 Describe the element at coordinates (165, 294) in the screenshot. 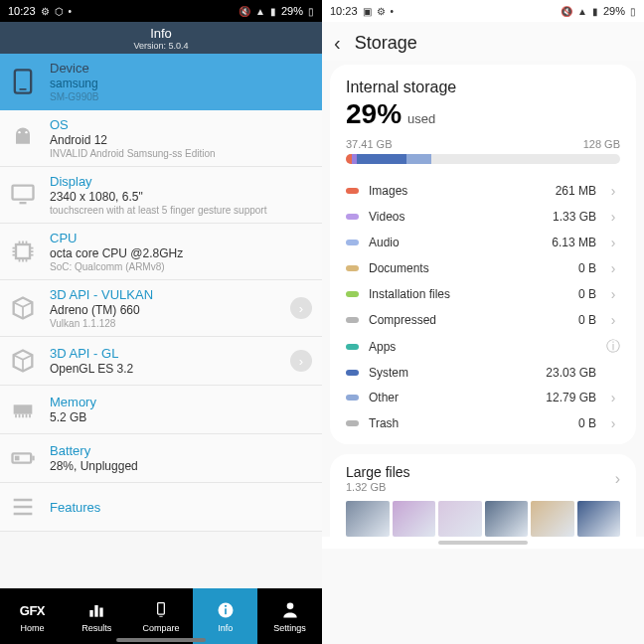

I see `row-title: 3D API - VULKAN` at that location.